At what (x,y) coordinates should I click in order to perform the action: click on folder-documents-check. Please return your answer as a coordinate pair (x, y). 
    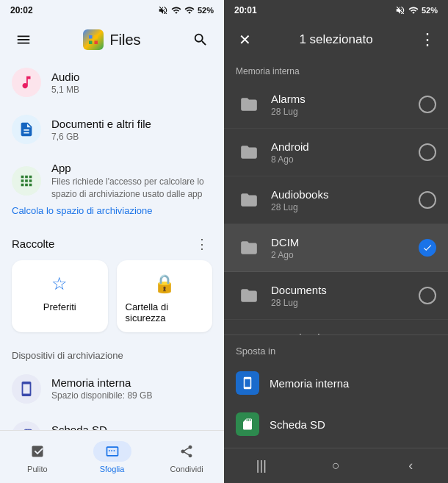
    Looking at the image, I should click on (427, 296).